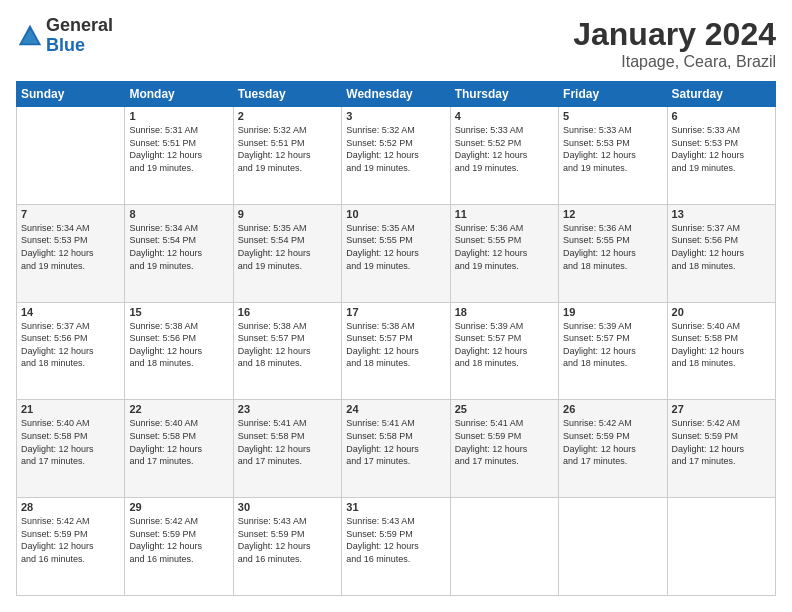  I want to click on title-block: January 2024 Itapage, Ceara, Brazil, so click(674, 44).